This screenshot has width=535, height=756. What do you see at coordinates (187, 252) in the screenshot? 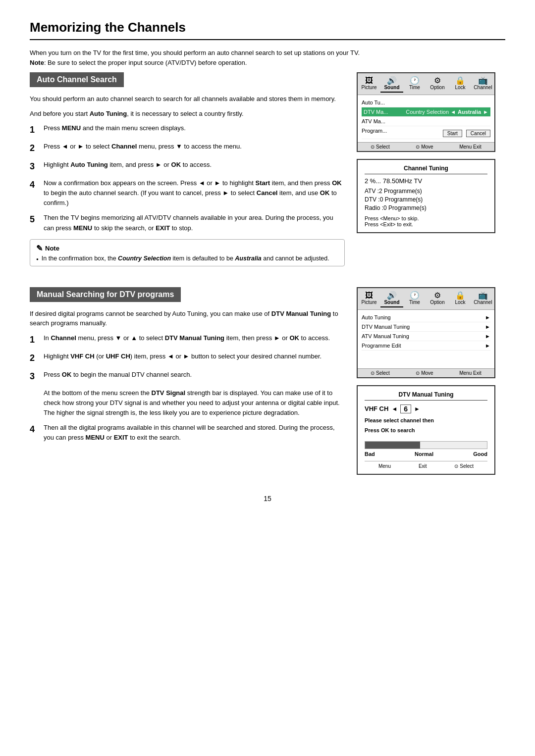
I see `note-box: ✎ Note In the confirmation box, the Coun…` at bounding box center [187, 252].